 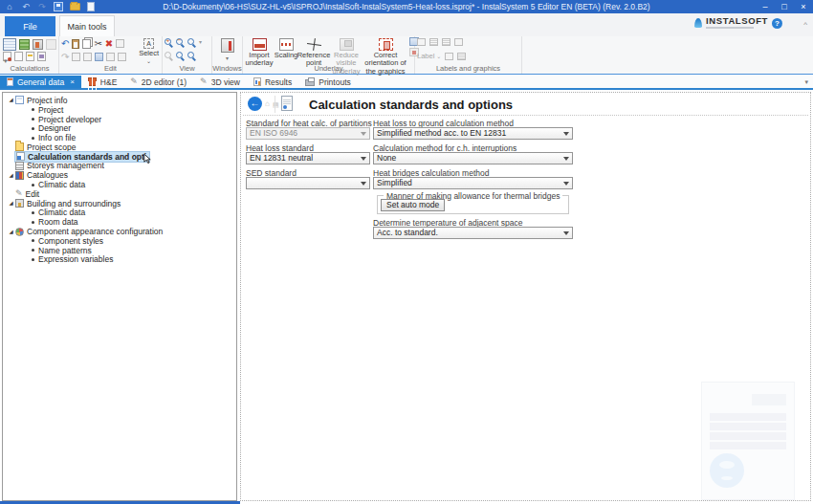 What do you see at coordinates (98, 44) in the screenshot?
I see `cut-icon: ✂` at bounding box center [98, 44].